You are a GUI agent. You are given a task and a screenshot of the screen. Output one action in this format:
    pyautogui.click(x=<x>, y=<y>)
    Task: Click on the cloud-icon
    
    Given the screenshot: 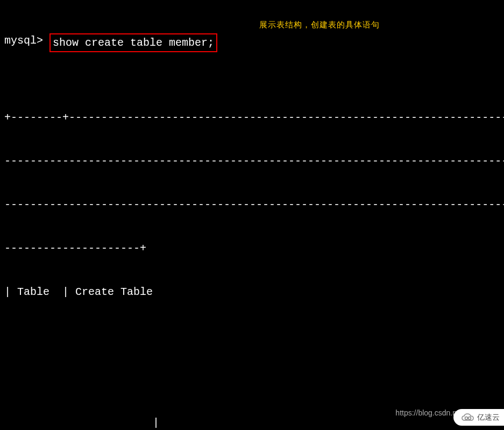 What is the action you would take?
    pyautogui.click(x=468, y=418)
    